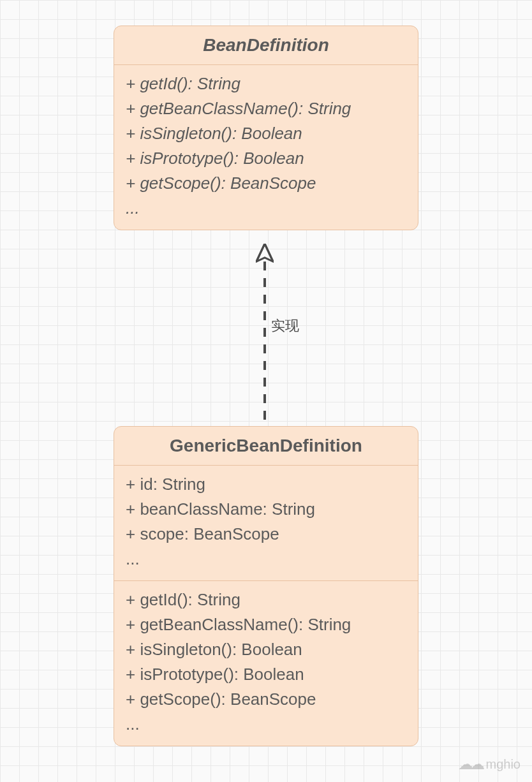 The height and width of the screenshot is (782, 532). What do you see at coordinates (266, 485) in the screenshot?
I see `class-attribute: + id: String` at bounding box center [266, 485].